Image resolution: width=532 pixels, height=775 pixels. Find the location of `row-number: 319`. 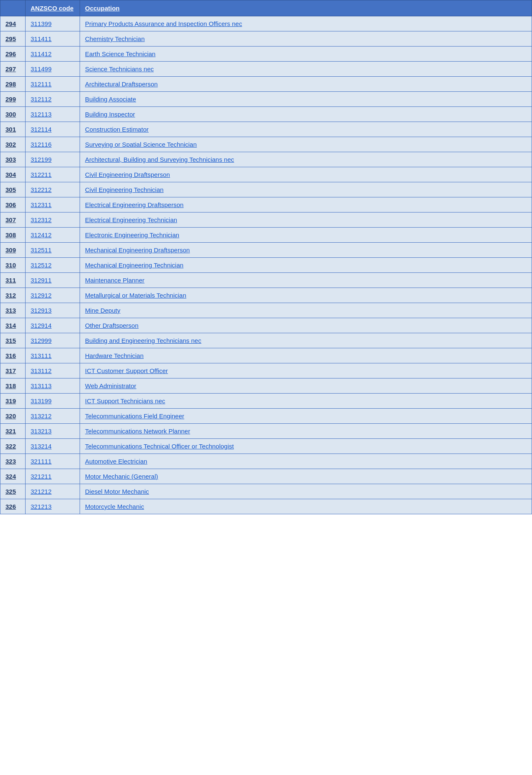

row-number: 319 is located at coordinates (13, 401).